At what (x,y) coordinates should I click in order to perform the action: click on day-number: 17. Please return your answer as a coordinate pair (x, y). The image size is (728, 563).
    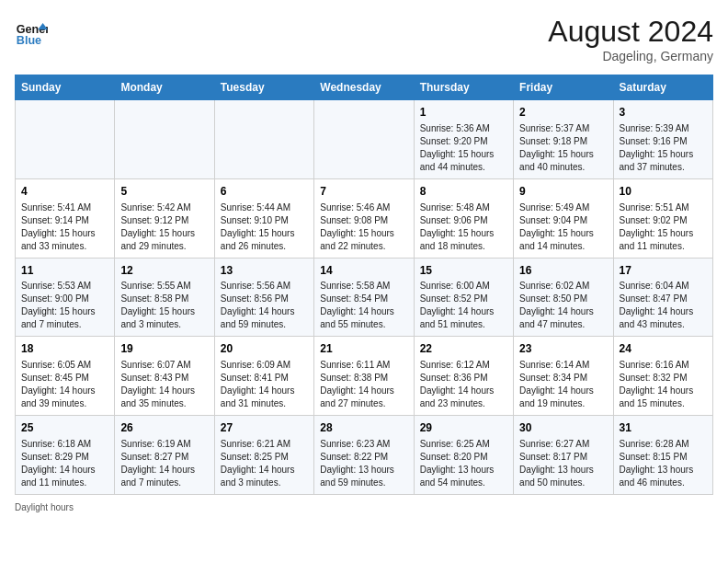
    Looking at the image, I should click on (664, 270).